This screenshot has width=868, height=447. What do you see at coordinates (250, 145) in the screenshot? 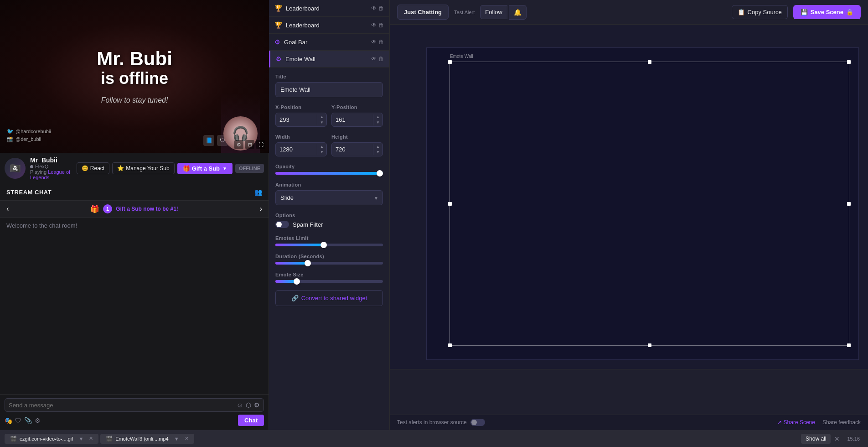
I see `stream-controls: ⚙ ⊞ ⛶` at bounding box center [250, 145].